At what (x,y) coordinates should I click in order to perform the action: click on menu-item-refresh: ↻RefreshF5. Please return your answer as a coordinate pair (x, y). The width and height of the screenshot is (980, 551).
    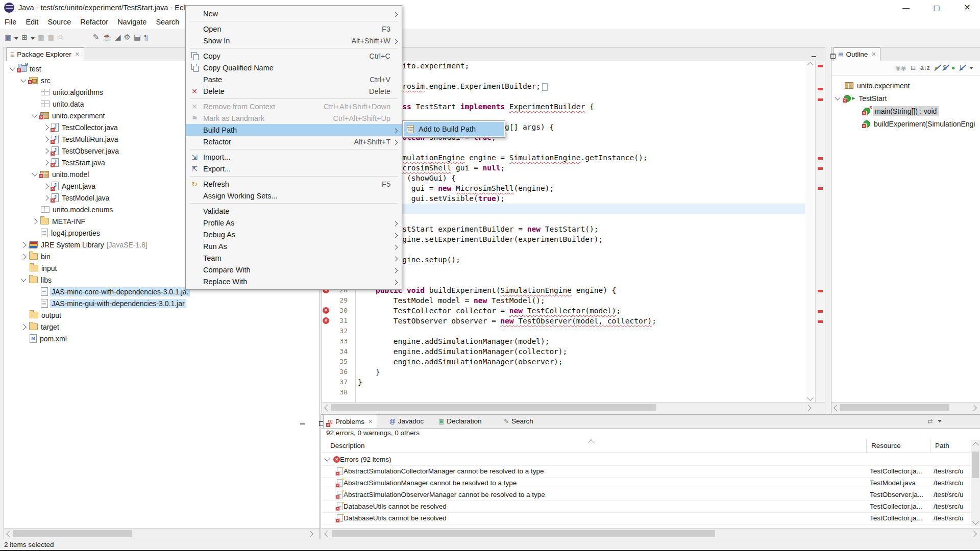
    Looking at the image, I should click on (294, 184).